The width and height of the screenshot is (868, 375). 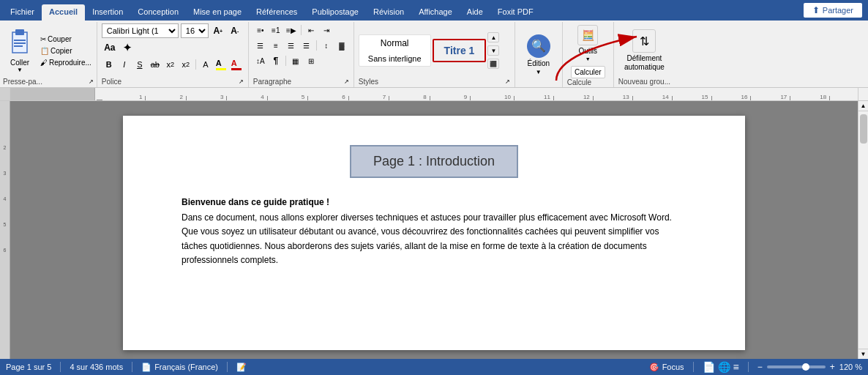 What do you see at coordinates (864, 106) in the screenshot?
I see `scroll-up-button: ▲` at bounding box center [864, 106].